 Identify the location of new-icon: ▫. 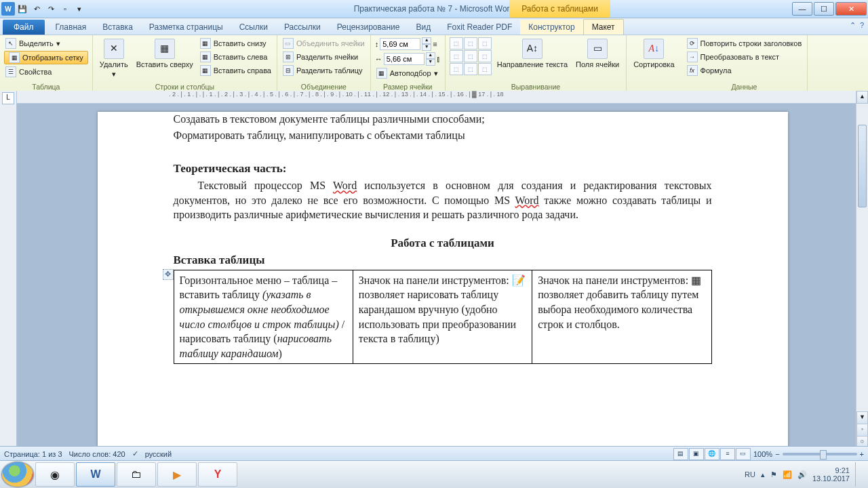
(65, 9).